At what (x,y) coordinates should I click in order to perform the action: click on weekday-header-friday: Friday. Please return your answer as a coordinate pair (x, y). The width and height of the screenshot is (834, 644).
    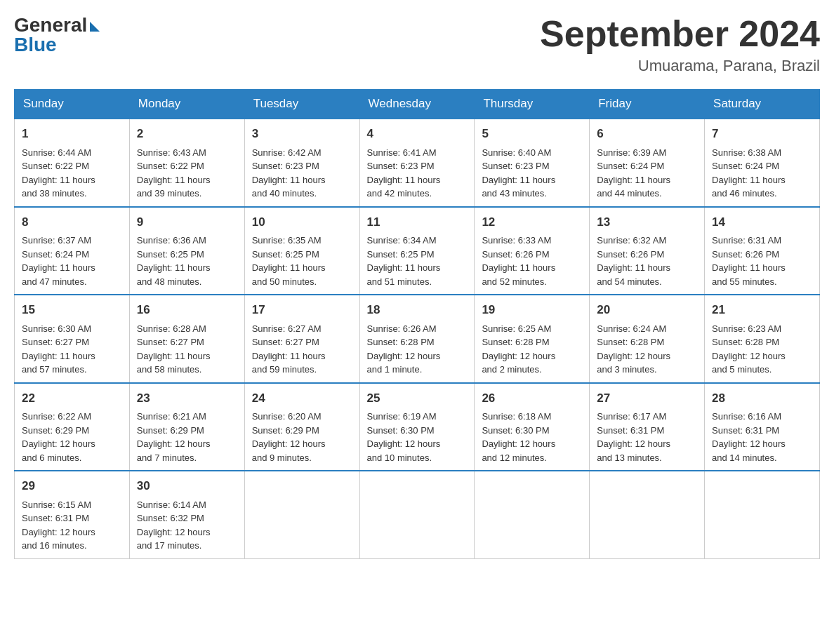
    Looking at the image, I should click on (647, 105).